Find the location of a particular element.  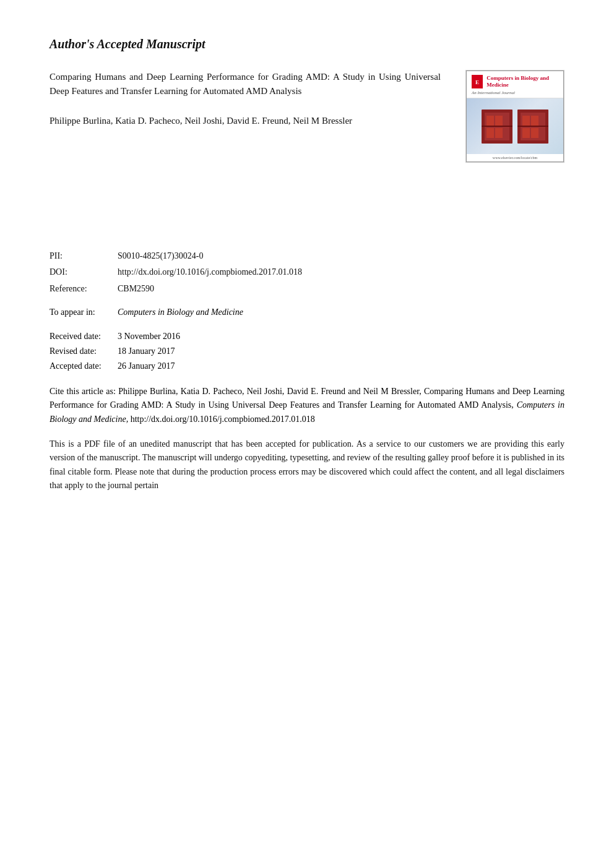

page-title: Author's Accepted Manuscript is located at coordinates (307, 45).